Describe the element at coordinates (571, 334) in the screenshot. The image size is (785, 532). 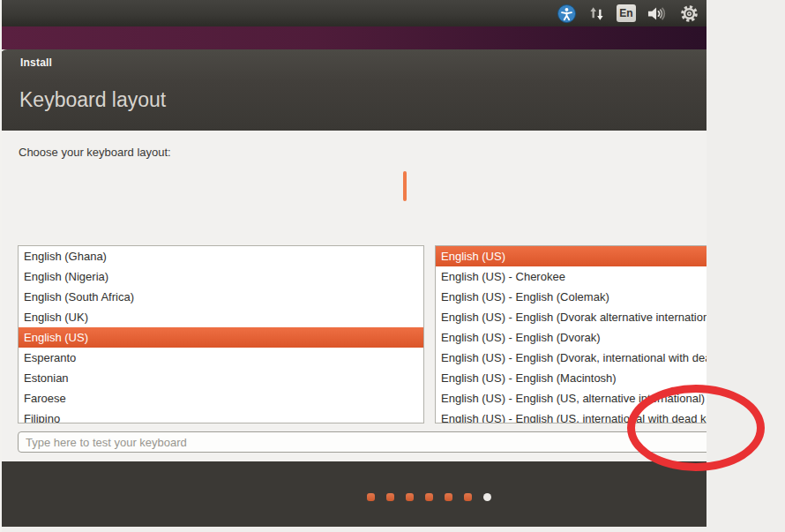
I see `keyboard-variant-list: English (US)English (US) - CherokeeEngli…` at that location.